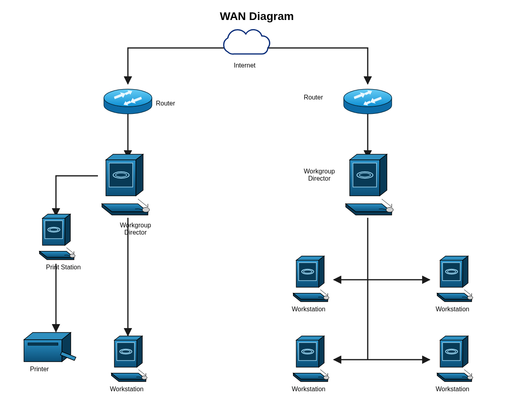 This screenshot has height=416, width=532. I want to click on cloud-icon, so click(247, 42).